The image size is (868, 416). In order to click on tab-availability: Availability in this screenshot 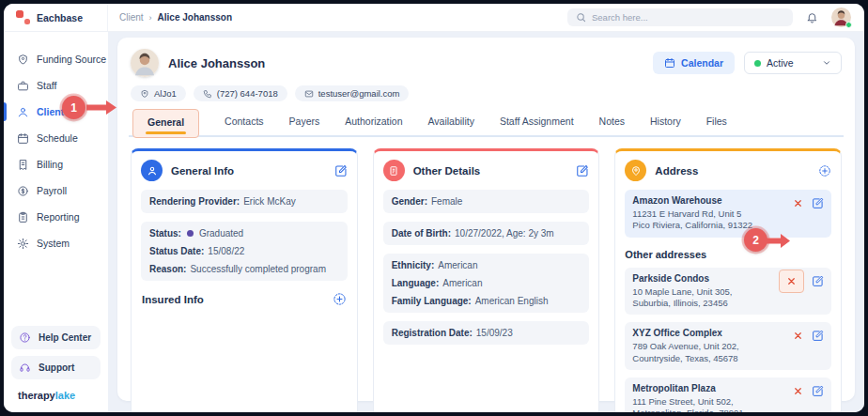, I will do `click(451, 122)`.